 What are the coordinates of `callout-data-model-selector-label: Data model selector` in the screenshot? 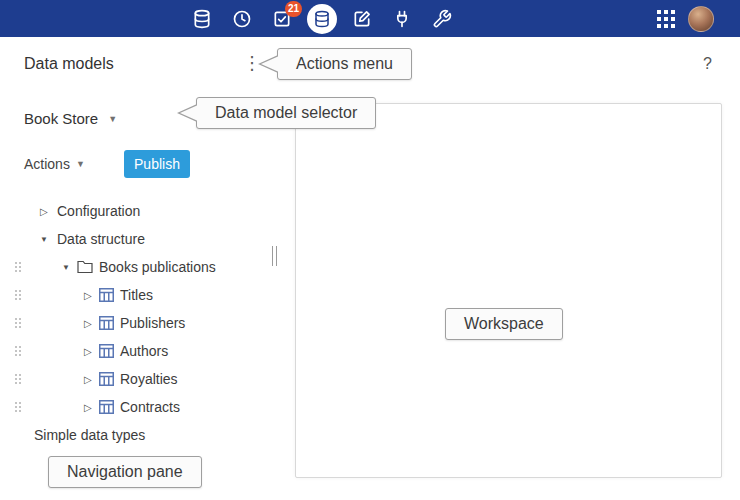 It's located at (286, 113).